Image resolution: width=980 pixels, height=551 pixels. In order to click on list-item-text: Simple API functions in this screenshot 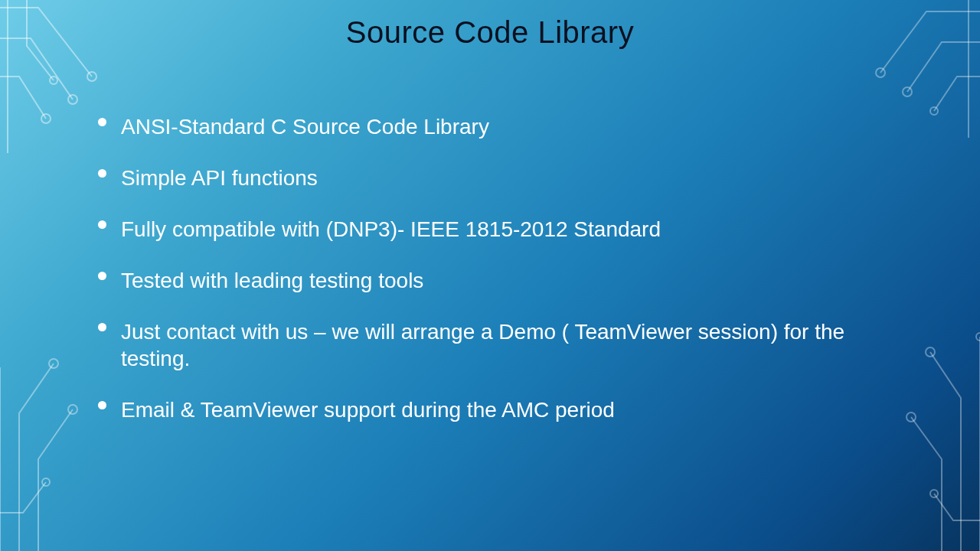, I will do `click(516, 178)`.